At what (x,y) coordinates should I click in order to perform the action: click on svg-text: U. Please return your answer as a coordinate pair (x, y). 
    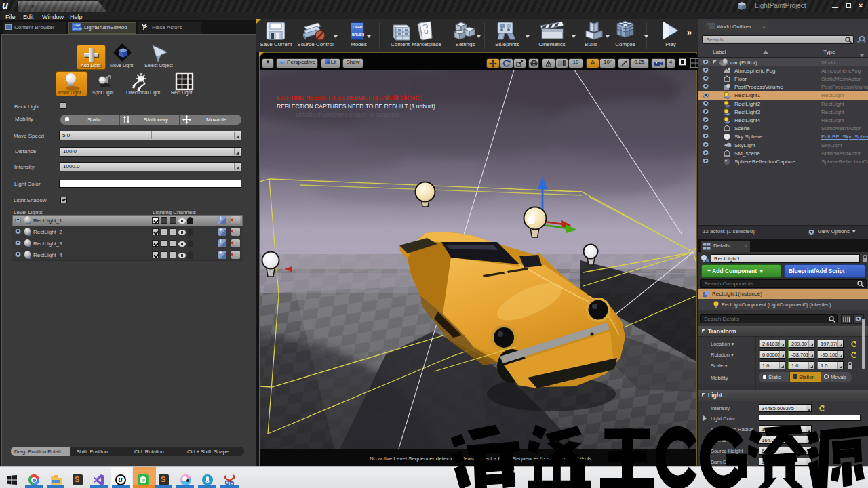
    Looking at the image, I should click on (426, 32).